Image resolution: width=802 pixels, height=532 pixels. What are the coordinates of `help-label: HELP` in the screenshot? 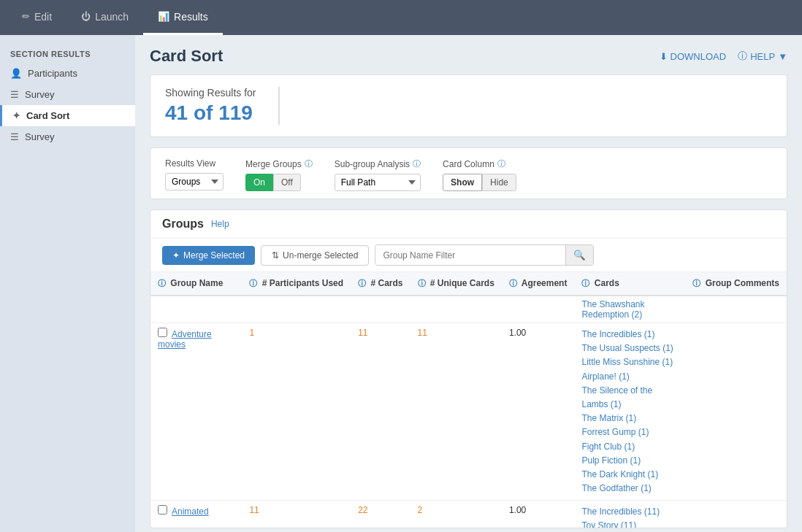 It's located at (763, 57).